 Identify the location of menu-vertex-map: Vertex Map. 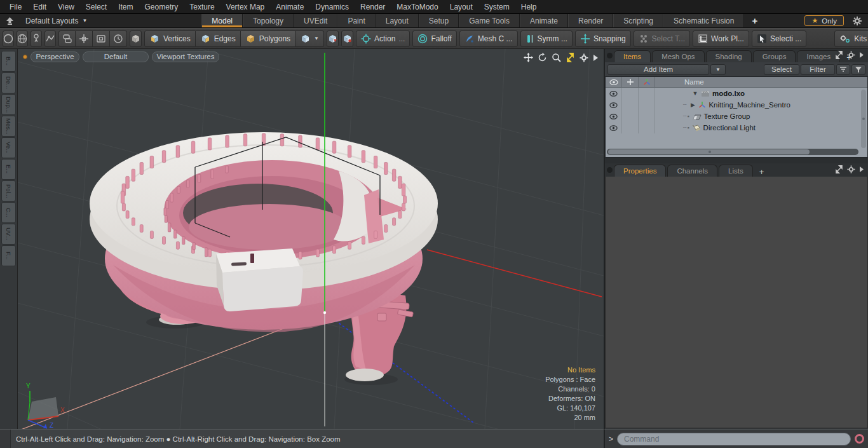
(245, 7).